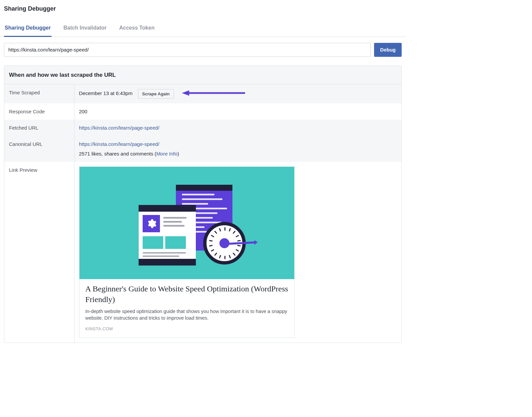  Describe the element at coordinates (388, 50) in the screenshot. I see `debug-button: Debug` at that location.